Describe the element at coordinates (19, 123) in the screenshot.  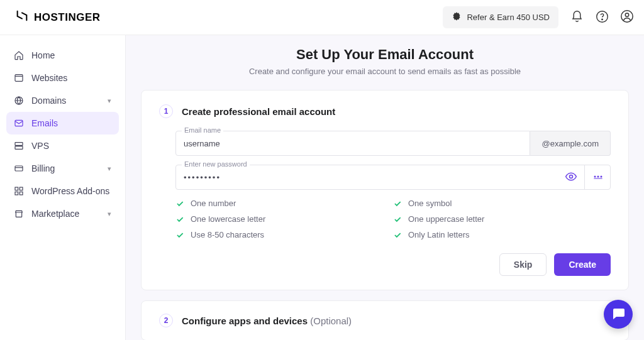
I see `mail-icon` at that location.